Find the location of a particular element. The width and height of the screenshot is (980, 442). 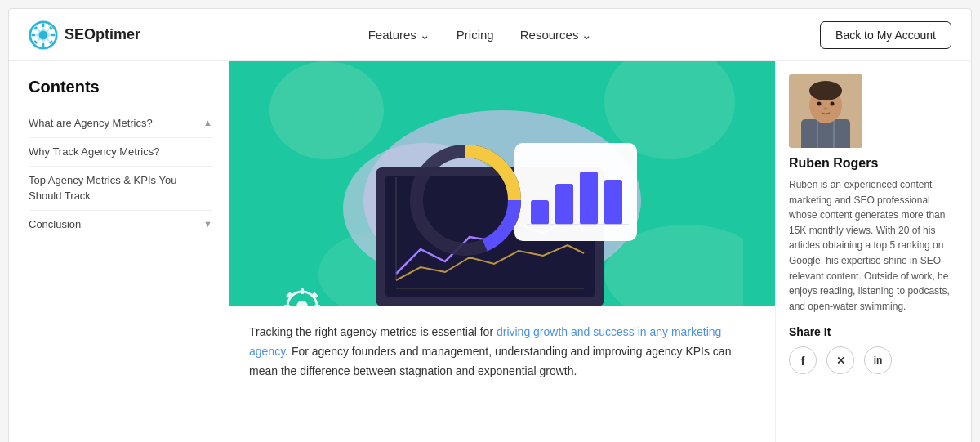

toc-item-1: What are Agency Metrics? ▲ is located at coordinates (121, 124).